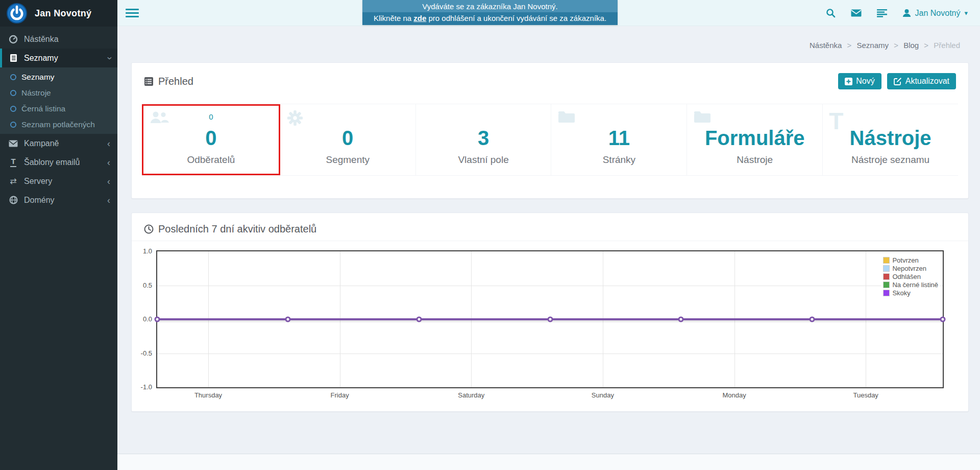 This screenshot has height=470, width=980. I want to click on text-icon: T, so click(13, 162).